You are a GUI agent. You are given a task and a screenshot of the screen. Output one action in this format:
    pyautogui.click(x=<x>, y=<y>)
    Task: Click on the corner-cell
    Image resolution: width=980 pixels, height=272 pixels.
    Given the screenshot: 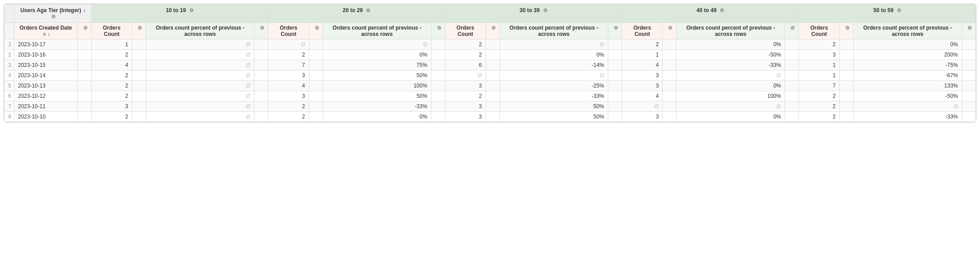 What is the action you would take?
    pyautogui.click(x=9, y=13)
    